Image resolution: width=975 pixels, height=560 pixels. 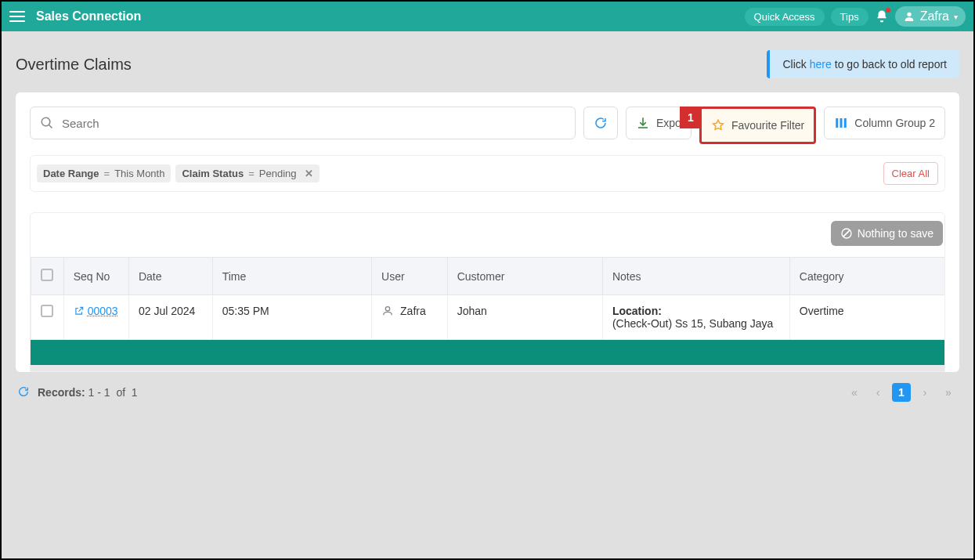 I want to click on download-icon, so click(x=643, y=123).